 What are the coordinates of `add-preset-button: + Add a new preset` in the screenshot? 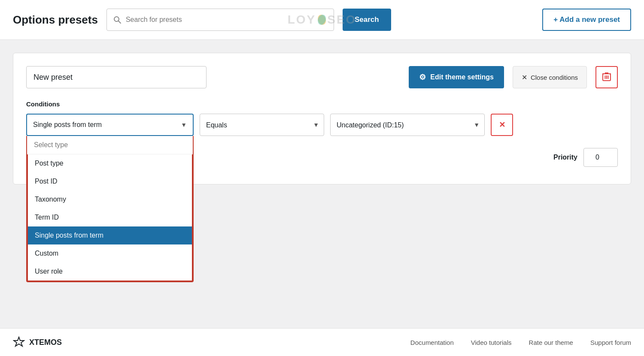 It's located at (586, 20).